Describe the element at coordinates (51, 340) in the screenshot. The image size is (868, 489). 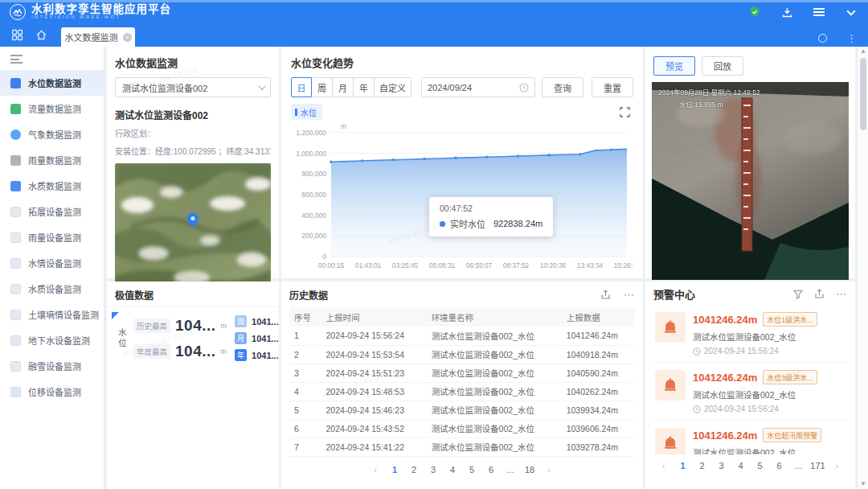
I see `sidebar-item-10: 地下水设备监测` at that location.